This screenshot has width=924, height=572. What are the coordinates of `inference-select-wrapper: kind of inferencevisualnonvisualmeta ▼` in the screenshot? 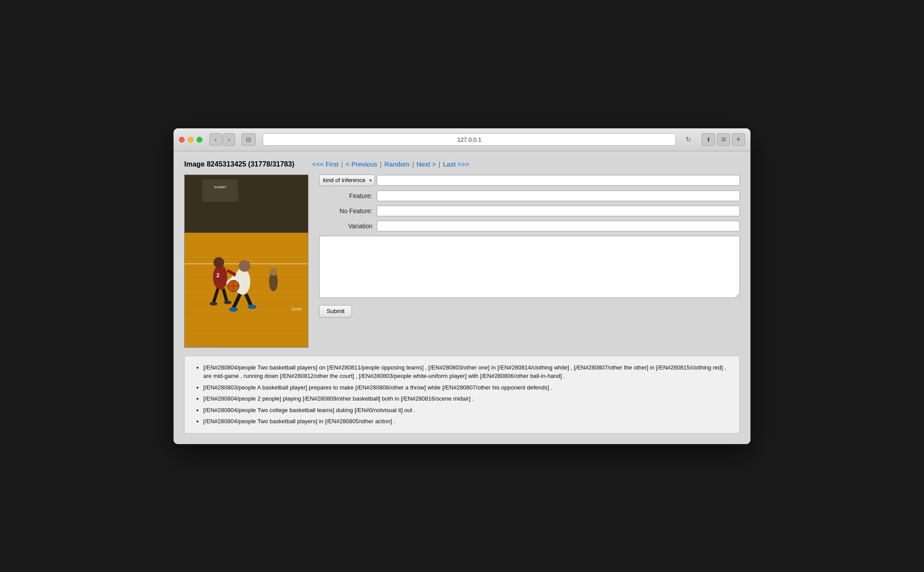 It's located at (347, 180).